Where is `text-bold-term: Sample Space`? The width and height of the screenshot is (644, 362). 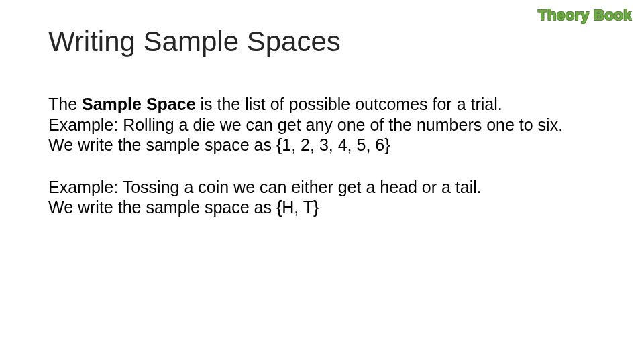 text-bold-term: Sample Space is located at coordinates (139, 104).